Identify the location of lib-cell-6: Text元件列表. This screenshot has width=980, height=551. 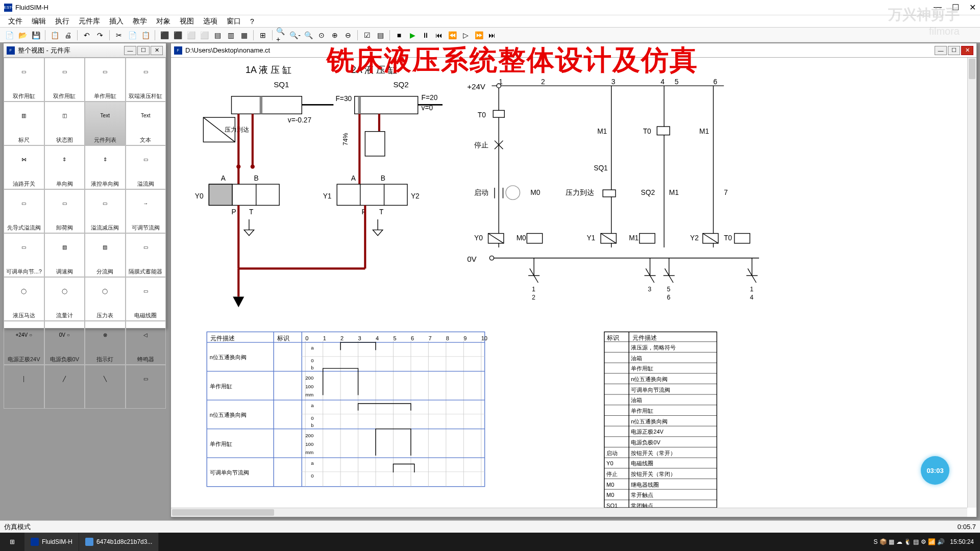
(105, 123).